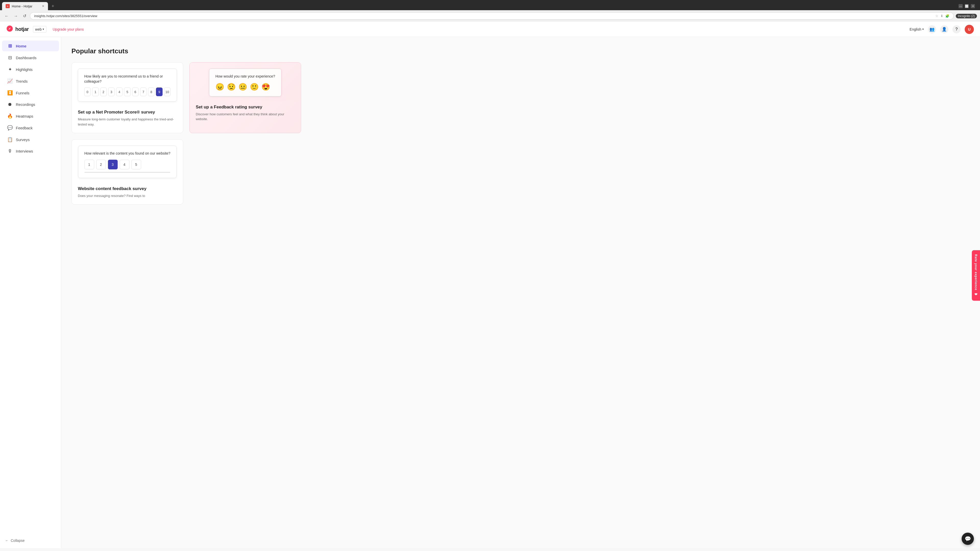 The height and width of the screenshot is (551, 980). I want to click on collapse-label: Collapse, so click(18, 541).